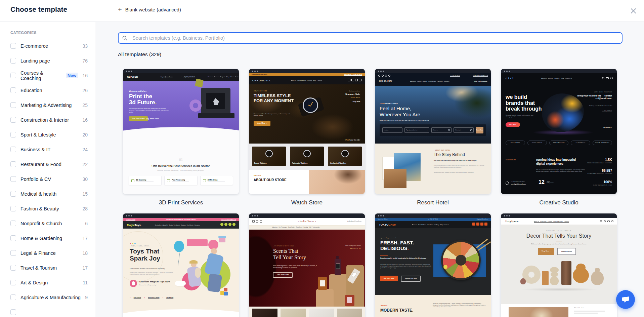 This screenshot has height=317, width=644. What do you see at coordinates (196, 106) in the screenshot?
I see `torus-shape` at bounding box center [196, 106].